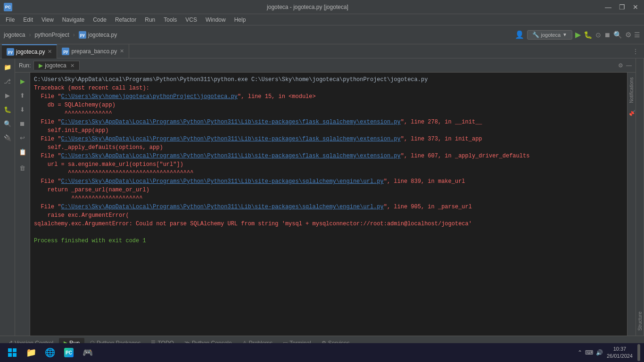 This screenshot has height=362, width=644. I want to click on pycharm-taskbar-icon: PC, so click(69, 353).